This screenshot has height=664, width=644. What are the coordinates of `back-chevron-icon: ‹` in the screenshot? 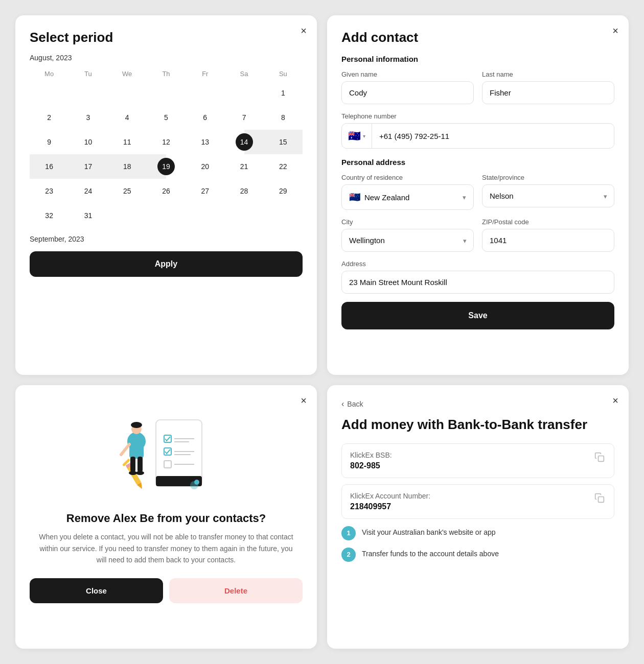 It's located at (342, 404).